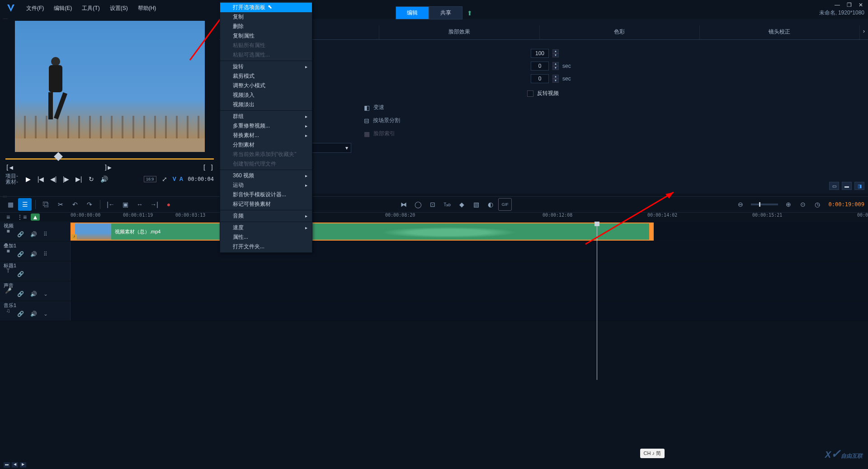  What do you see at coordinates (459, 33) in the screenshot?
I see `prop-tab-face: 脸部效果` at bounding box center [459, 33].